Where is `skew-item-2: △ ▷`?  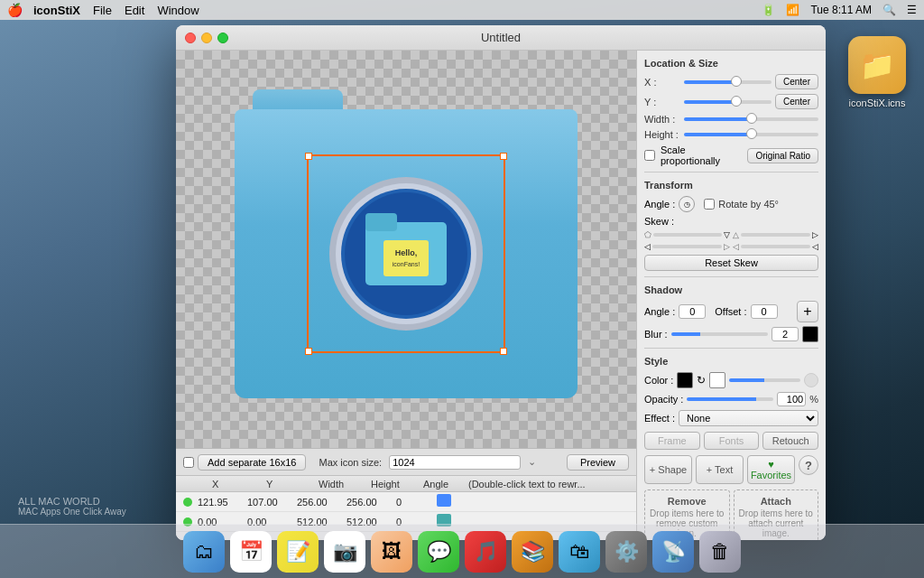
skew-item-2: △ ▷ is located at coordinates (776, 235).